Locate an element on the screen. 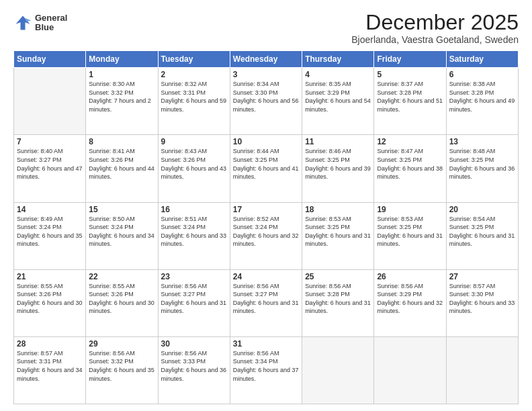  calendar-cell: 5Sunrise: 8:37 AMSunset: 3:28 PMDaylight… is located at coordinates (410, 101).